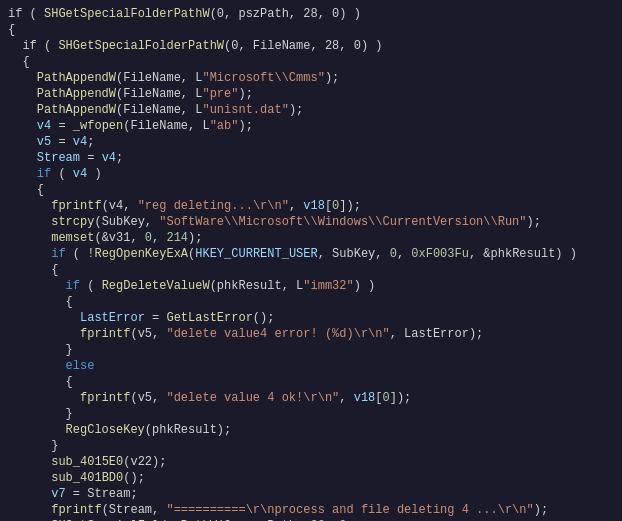 This screenshot has width=622, height=521. What do you see at coordinates (311, 286) in the screenshot?
I see `code-line: if ( RegDeleteValueW(phkResult, L"imm32"…` at bounding box center [311, 286].